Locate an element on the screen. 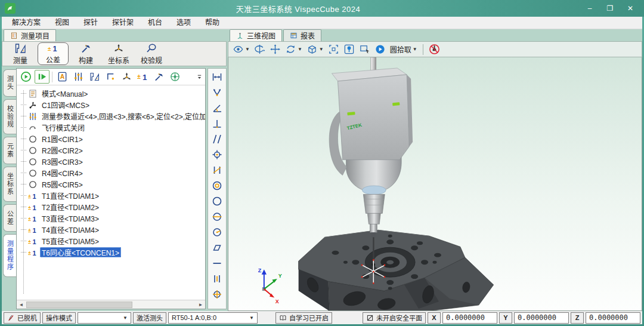  orbit-button is located at coordinates (260, 49).